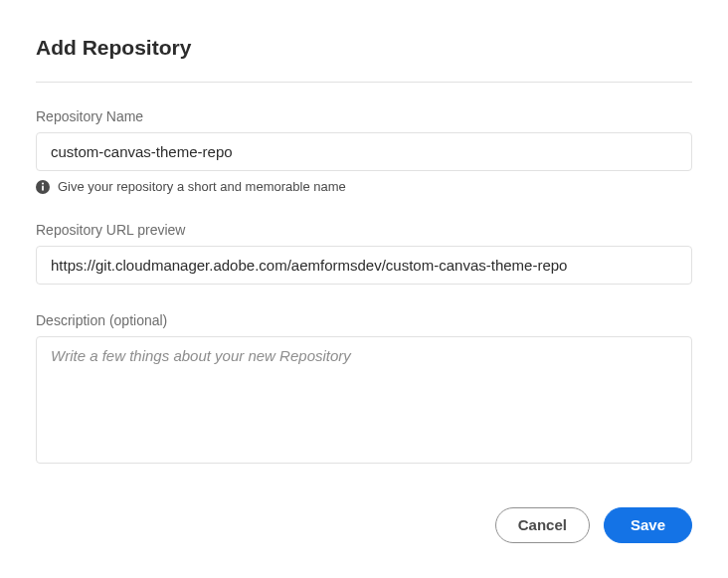 This screenshot has height=578, width=728. What do you see at coordinates (364, 265) in the screenshot?
I see `repository-url-preview: https://git.cloudmanager.adobe.com/aemfo…` at bounding box center [364, 265].